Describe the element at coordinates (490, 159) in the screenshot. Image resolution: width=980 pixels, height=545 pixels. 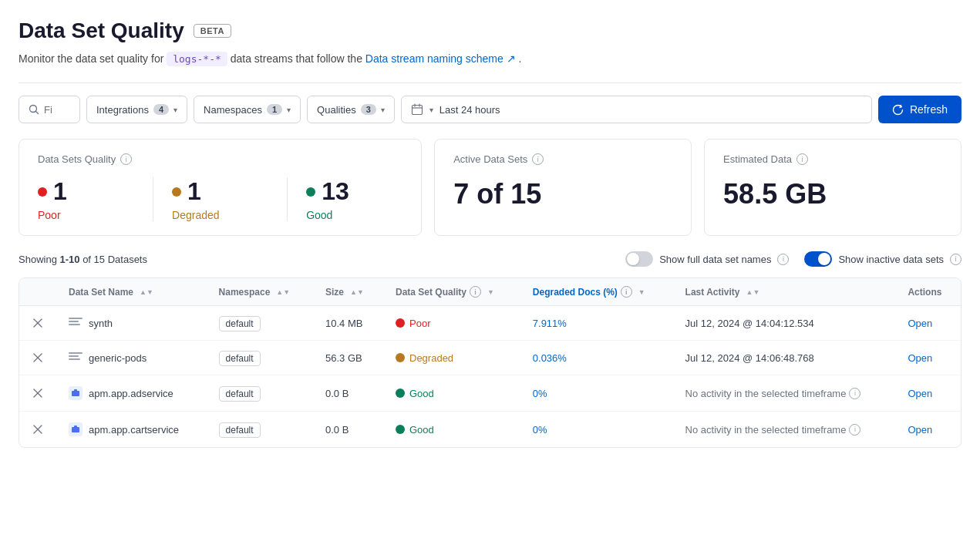
I see `active-card-title: Active Data Sets` at that location.